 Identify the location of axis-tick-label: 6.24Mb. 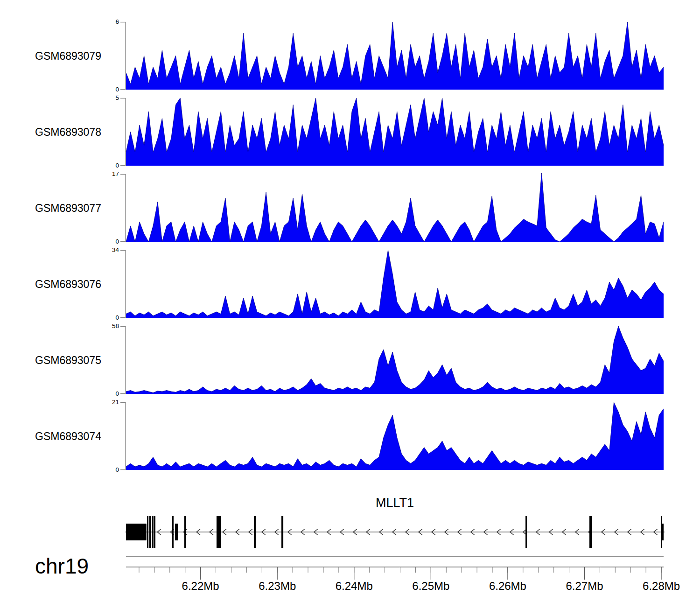
(354, 586).